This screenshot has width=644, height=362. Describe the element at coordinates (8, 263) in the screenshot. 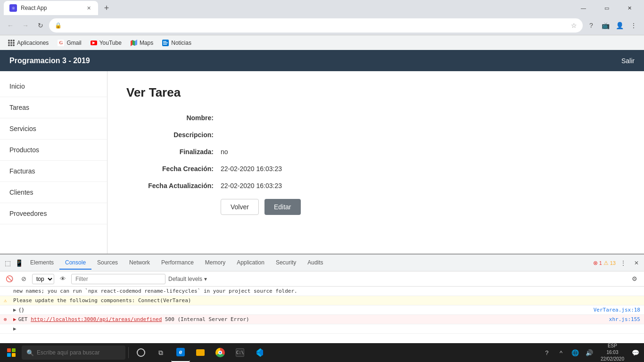

I see `devtools-select-icon: ⬚` at that location.